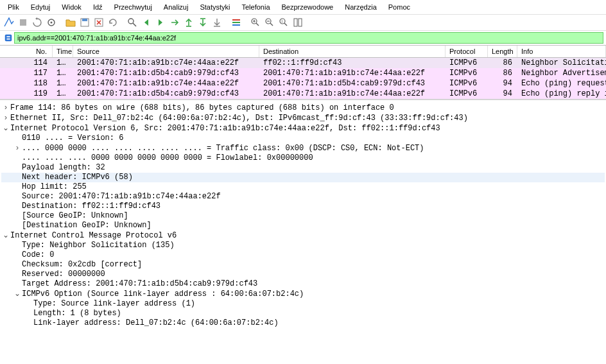 The width and height of the screenshot is (606, 364). Describe the element at coordinates (51, 22) in the screenshot. I see `capture-options-icon` at that location.